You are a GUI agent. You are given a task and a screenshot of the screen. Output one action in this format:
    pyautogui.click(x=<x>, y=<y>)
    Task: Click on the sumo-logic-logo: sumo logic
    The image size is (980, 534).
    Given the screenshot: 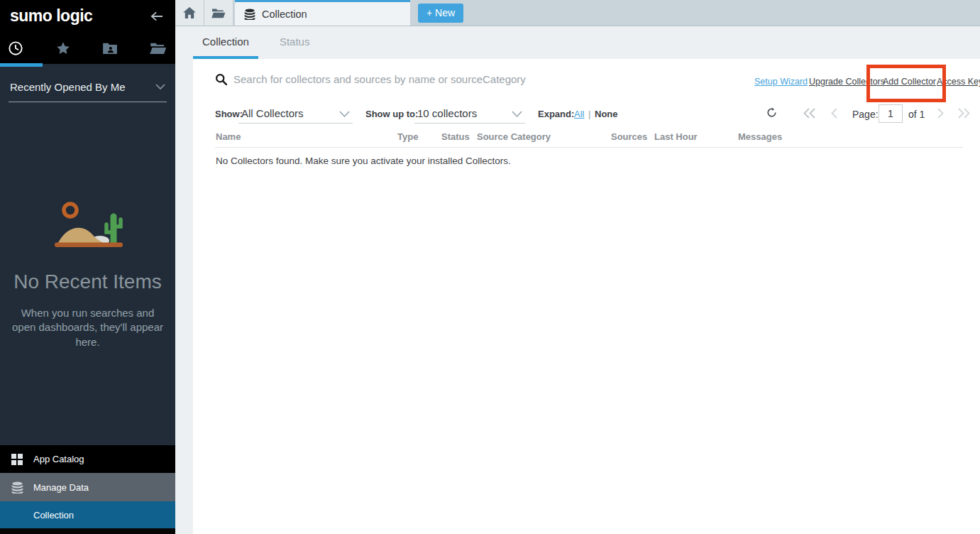 What is the action you would take?
    pyautogui.click(x=51, y=16)
    